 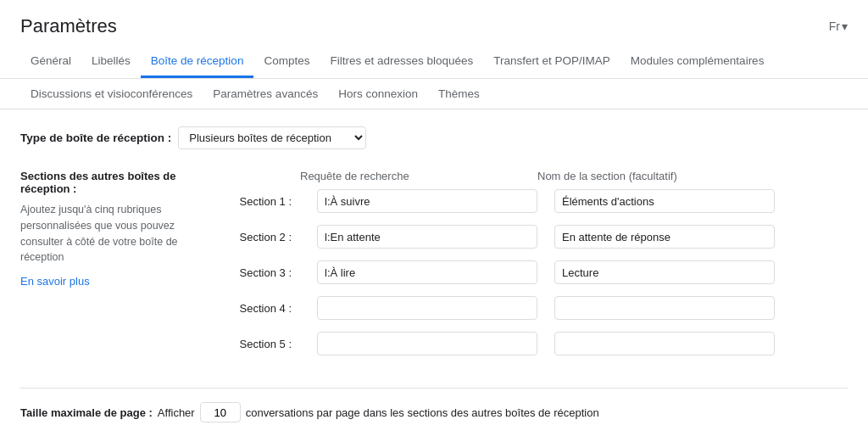 What do you see at coordinates (378, 93) in the screenshot?
I see `nav-hors-connexion: Hors connexion` at bounding box center [378, 93].